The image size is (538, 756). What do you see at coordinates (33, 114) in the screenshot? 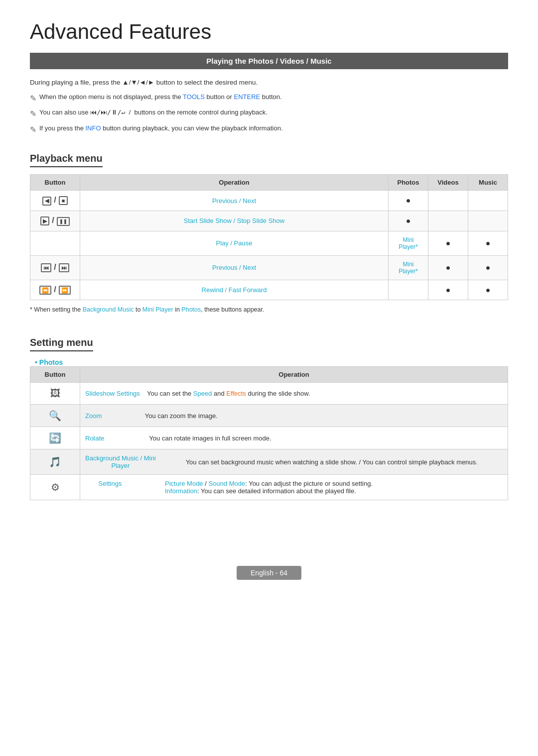
I see `note-icon-2: ✎` at bounding box center [33, 114].